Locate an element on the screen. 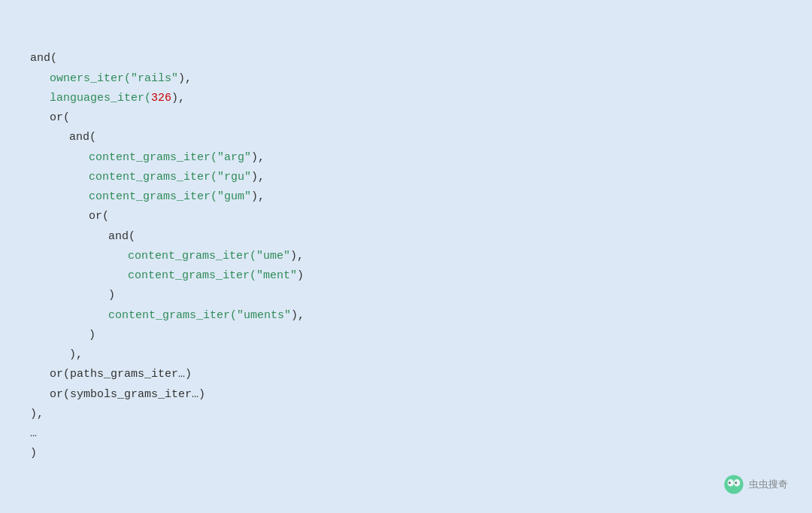 The width and height of the screenshot is (812, 513). code-line: or(symbols_grams_iter…) is located at coordinates (406, 395).